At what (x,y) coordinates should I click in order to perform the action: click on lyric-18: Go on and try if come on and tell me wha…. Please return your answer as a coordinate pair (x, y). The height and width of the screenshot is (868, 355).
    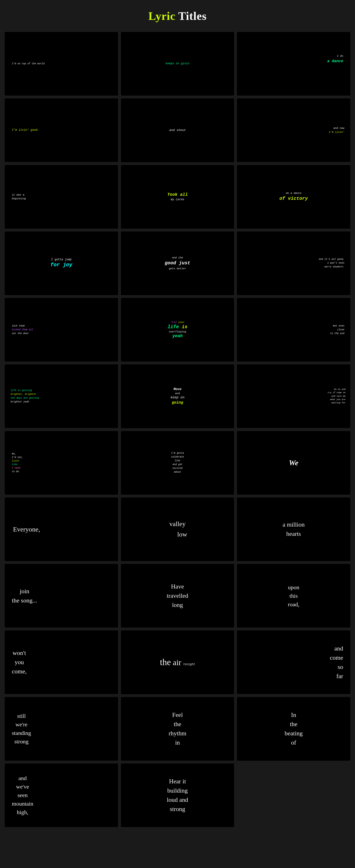
    Looking at the image, I should click on (336, 396).